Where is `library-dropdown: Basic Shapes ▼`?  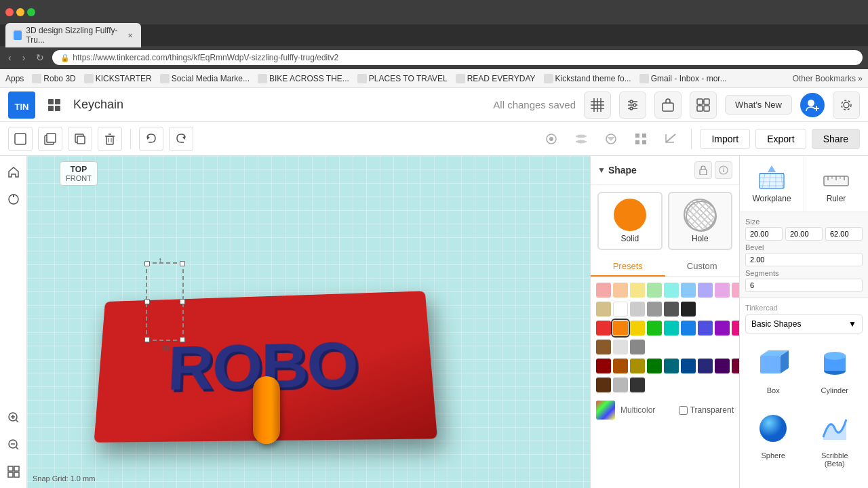 library-dropdown: Basic Shapes ▼ is located at coordinates (804, 324).